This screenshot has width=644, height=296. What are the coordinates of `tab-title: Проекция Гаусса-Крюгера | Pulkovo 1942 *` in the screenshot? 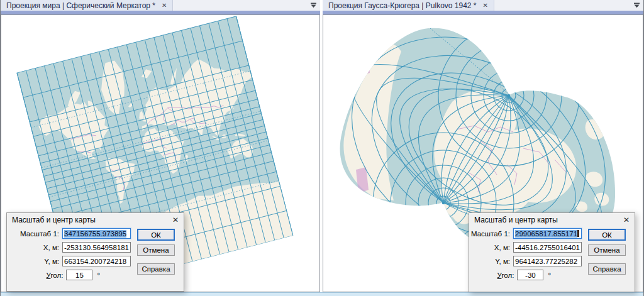 It's located at (402, 6).